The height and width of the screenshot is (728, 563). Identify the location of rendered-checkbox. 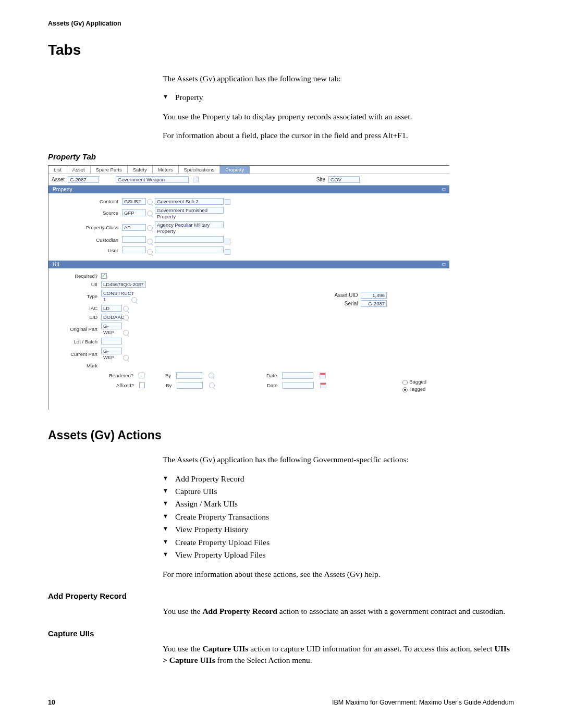
(142, 375).